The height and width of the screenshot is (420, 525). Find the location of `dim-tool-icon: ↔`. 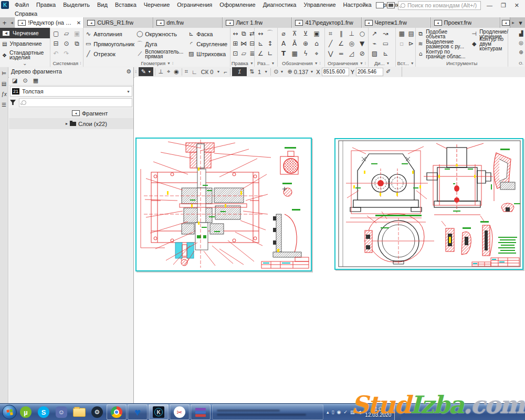

dim-tool-icon: ↔ is located at coordinates (260, 34).